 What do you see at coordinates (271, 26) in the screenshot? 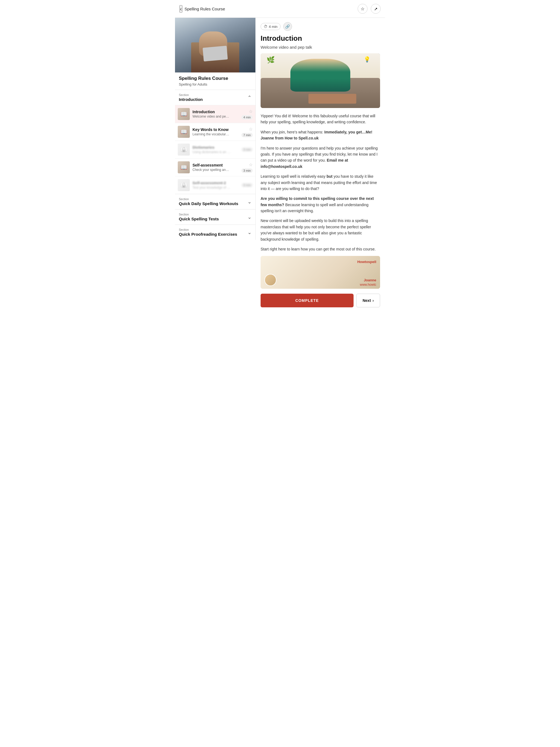
I see `content-duration-badge: ⏱ 4 min` at bounding box center [271, 26].